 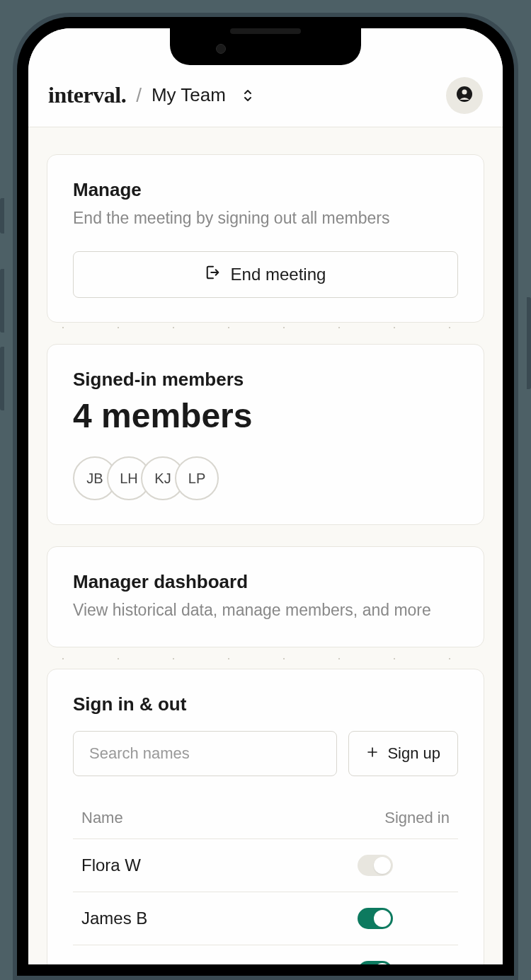 I want to click on search-input, so click(x=205, y=754).